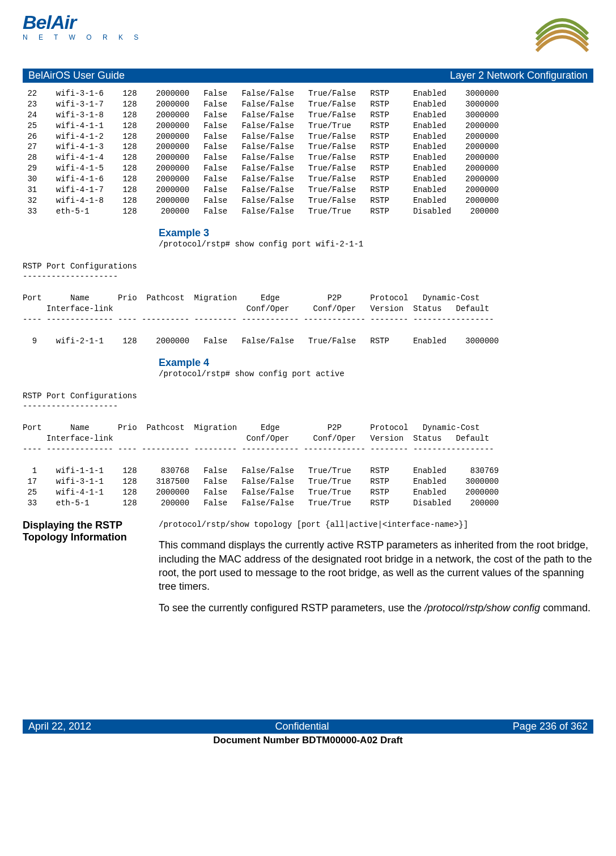  What do you see at coordinates (376, 363) in the screenshot?
I see `example-4-heading: Example 4` at bounding box center [376, 363].